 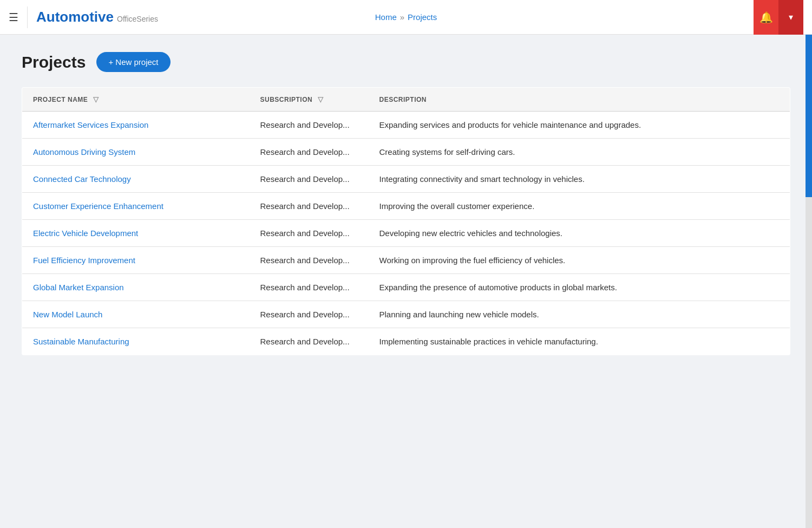 What do you see at coordinates (84, 152) in the screenshot?
I see `project-name-link: Autonomous Driving System` at bounding box center [84, 152].